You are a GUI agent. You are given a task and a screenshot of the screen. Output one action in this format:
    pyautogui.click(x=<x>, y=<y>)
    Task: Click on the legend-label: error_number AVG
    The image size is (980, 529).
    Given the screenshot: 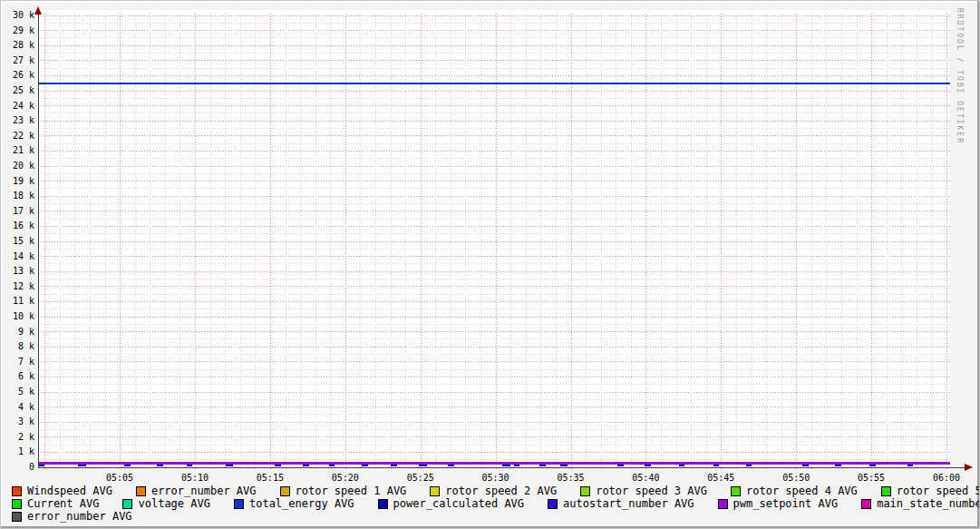 What is the action you would take?
    pyautogui.click(x=204, y=491)
    